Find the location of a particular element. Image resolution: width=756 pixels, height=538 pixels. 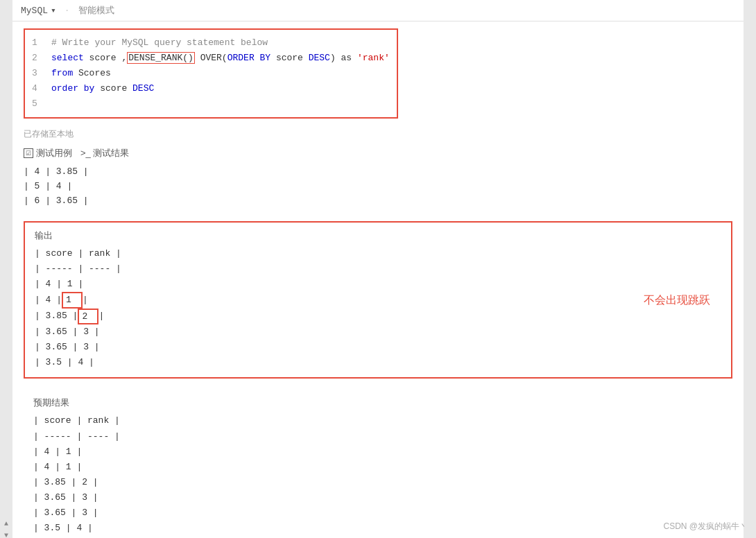

output-row-3: | 3.85 | 2 | is located at coordinates (378, 317).